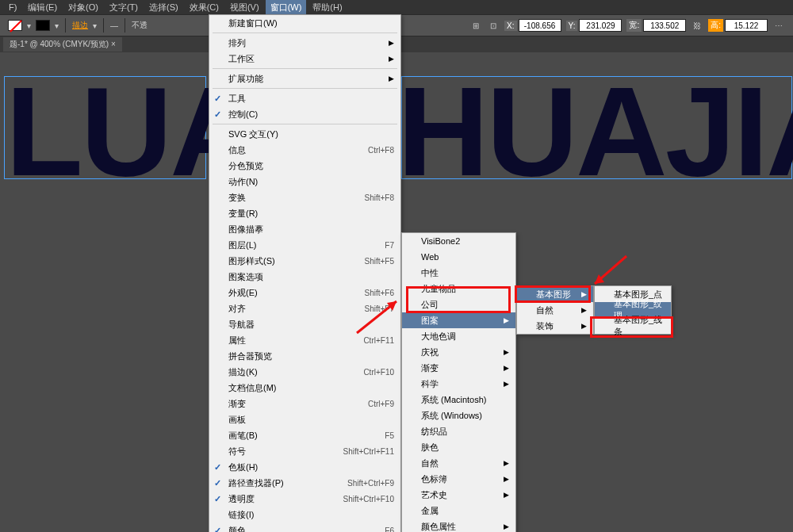 Image resolution: width=793 pixels, height=532 pixels. What do you see at coordinates (305, 23) in the screenshot?
I see `menu-item: 新建窗口(W)` at bounding box center [305, 23].